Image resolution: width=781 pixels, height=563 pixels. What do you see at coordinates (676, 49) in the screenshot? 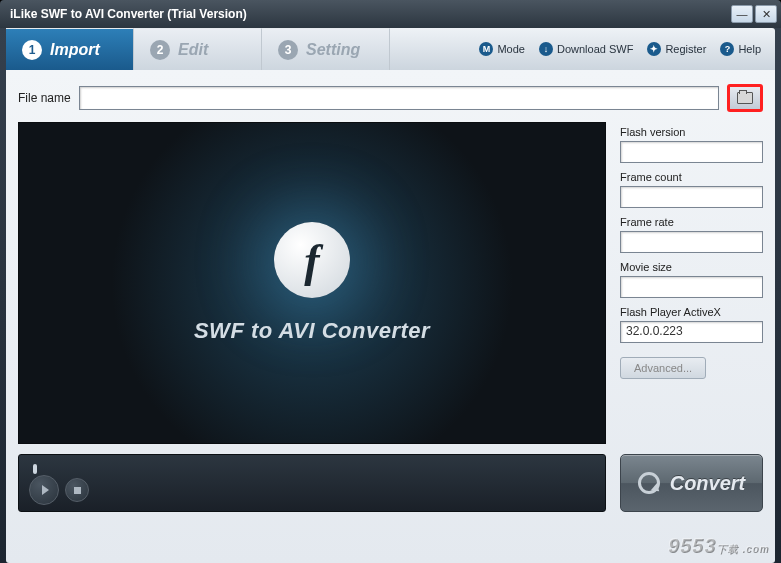
I see `register-link: ✦ Register` at bounding box center [676, 49].